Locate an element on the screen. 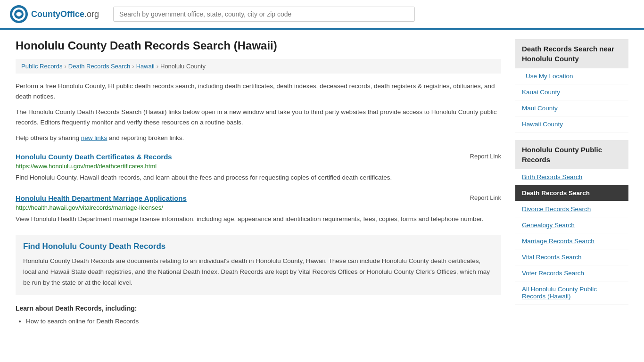  sidebar-voter-records: Voter Records Search is located at coordinates (572, 273).